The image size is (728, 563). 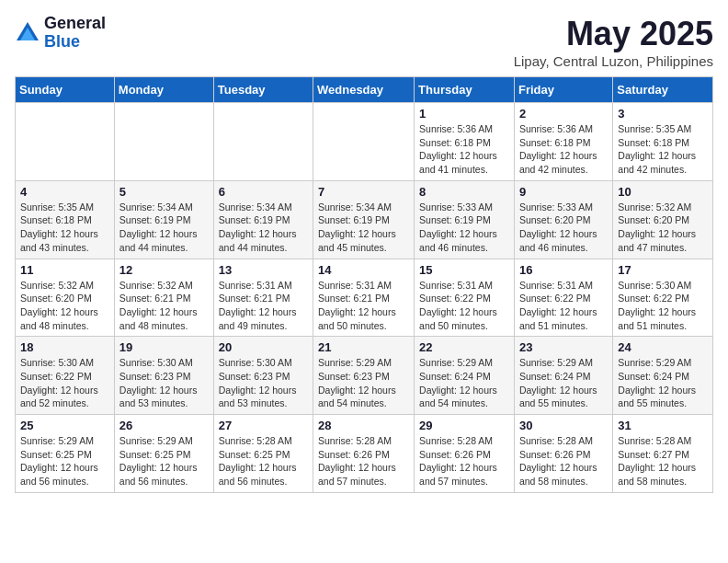 What do you see at coordinates (61, 33) in the screenshot?
I see `logo: General Blue` at bounding box center [61, 33].